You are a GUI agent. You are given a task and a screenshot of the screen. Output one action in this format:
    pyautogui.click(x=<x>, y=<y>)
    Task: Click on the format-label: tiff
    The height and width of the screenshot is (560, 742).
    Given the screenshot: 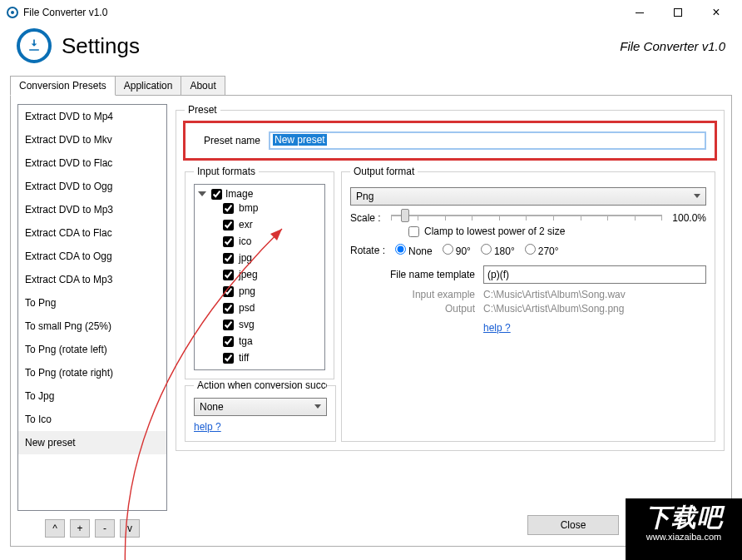 What is the action you would take?
    pyautogui.click(x=244, y=358)
    